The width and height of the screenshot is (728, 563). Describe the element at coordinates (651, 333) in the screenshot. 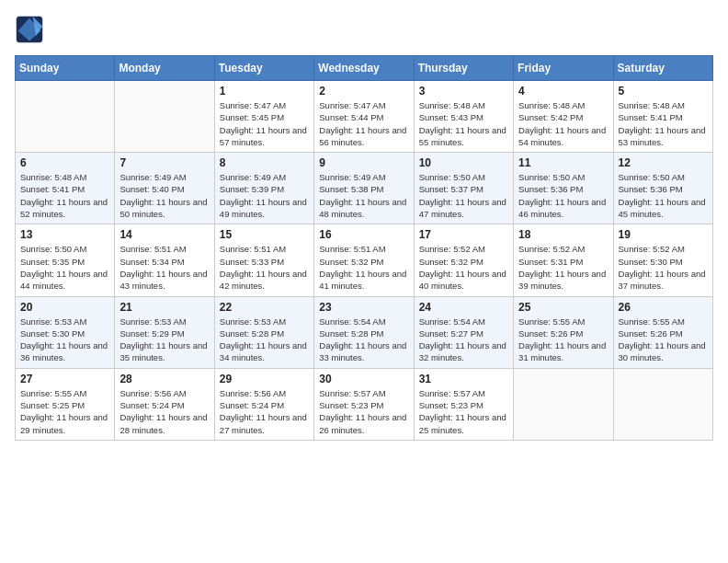

I see `sunset-text: Sunset: 5:26 PM` at that location.